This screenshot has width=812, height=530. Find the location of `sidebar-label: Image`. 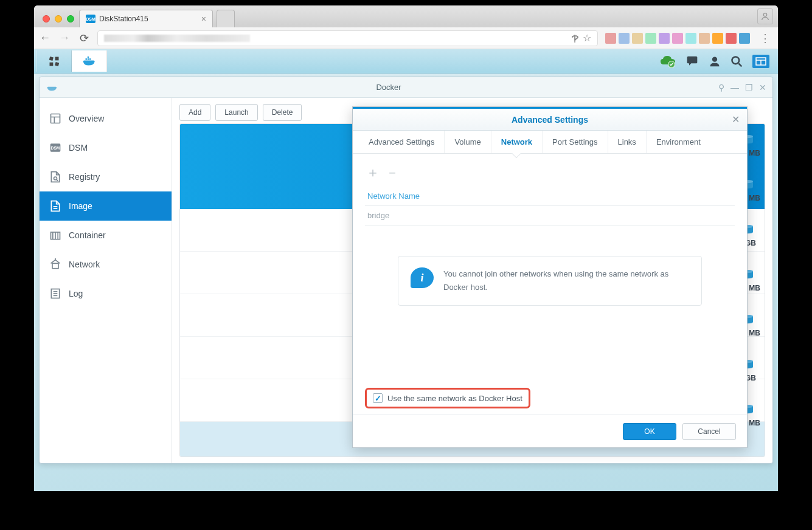

sidebar-label: Image is located at coordinates (80, 206).